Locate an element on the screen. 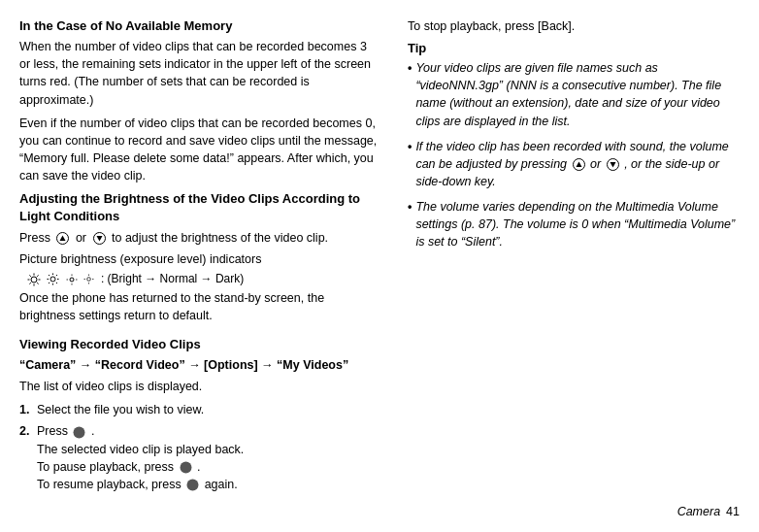  step-2-circle-icon is located at coordinates (81, 431).